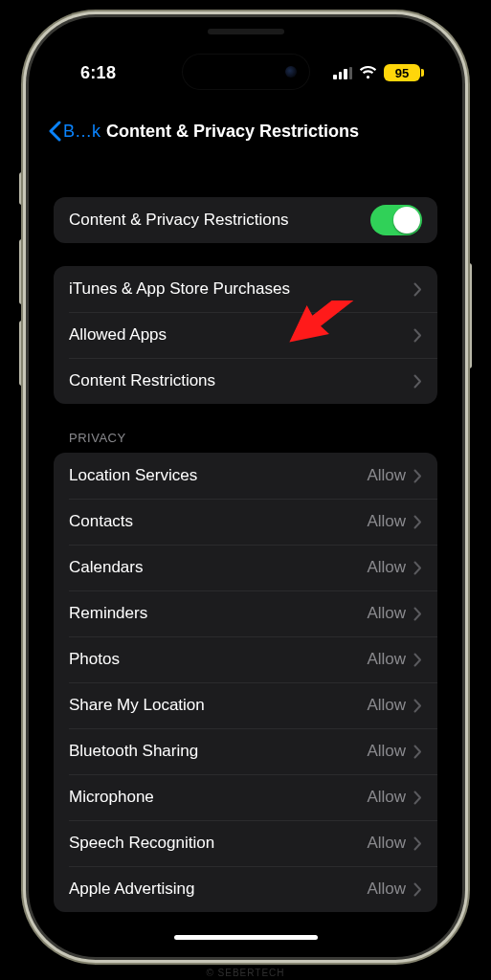 Image resolution: width=491 pixels, height=980 pixels. What do you see at coordinates (218, 889) in the screenshot?
I see `row-label: Apple Advertising` at bounding box center [218, 889].